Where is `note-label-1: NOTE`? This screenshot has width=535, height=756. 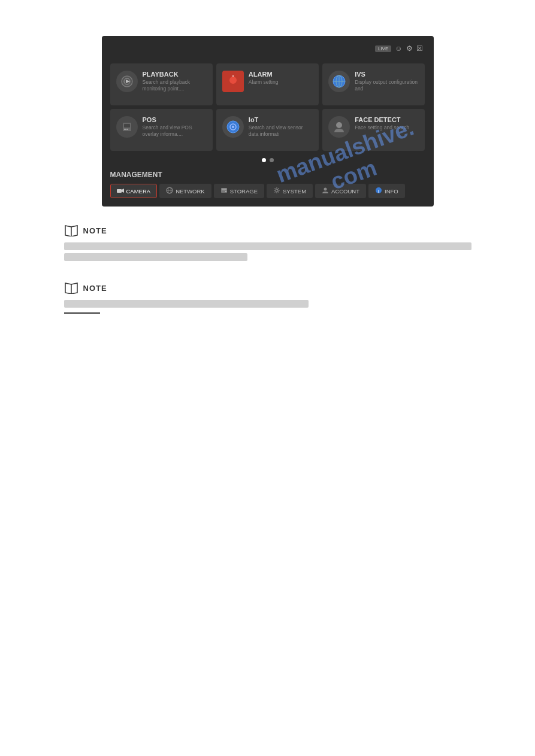
note-label-1: NOTE is located at coordinates (95, 231).